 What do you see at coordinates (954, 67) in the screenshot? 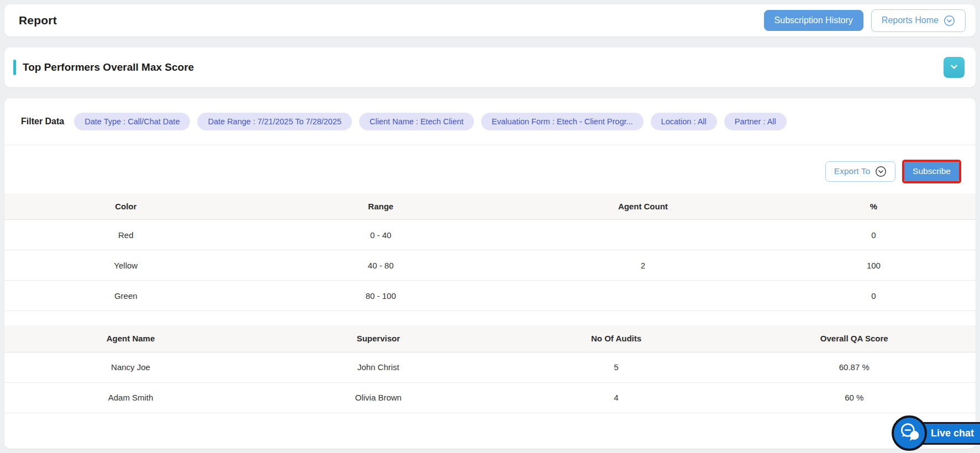
I see `collapse-section-button` at bounding box center [954, 67].